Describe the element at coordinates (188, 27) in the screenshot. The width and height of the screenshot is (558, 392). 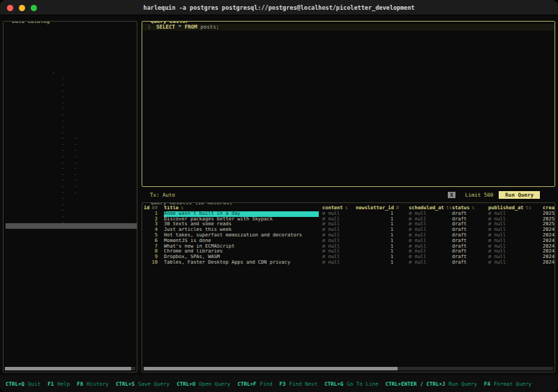
I see `sql-code: SELECT * FROM posts;` at that location.